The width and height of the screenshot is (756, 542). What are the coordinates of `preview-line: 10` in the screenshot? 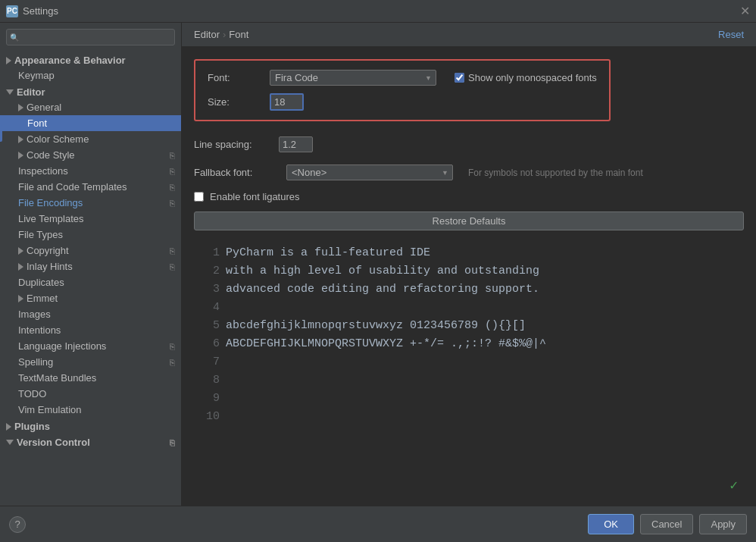 It's located at (469, 417).